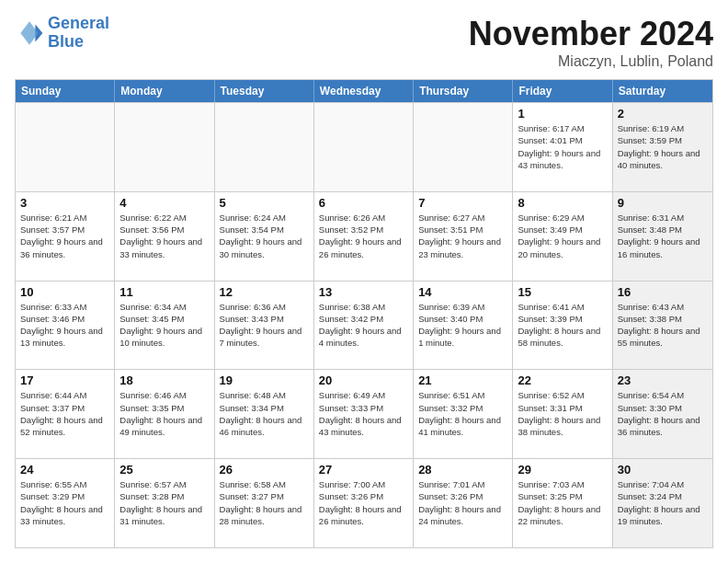 The image size is (728, 563). What do you see at coordinates (563, 293) in the screenshot?
I see `day-number: 15` at bounding box center [563, 293].